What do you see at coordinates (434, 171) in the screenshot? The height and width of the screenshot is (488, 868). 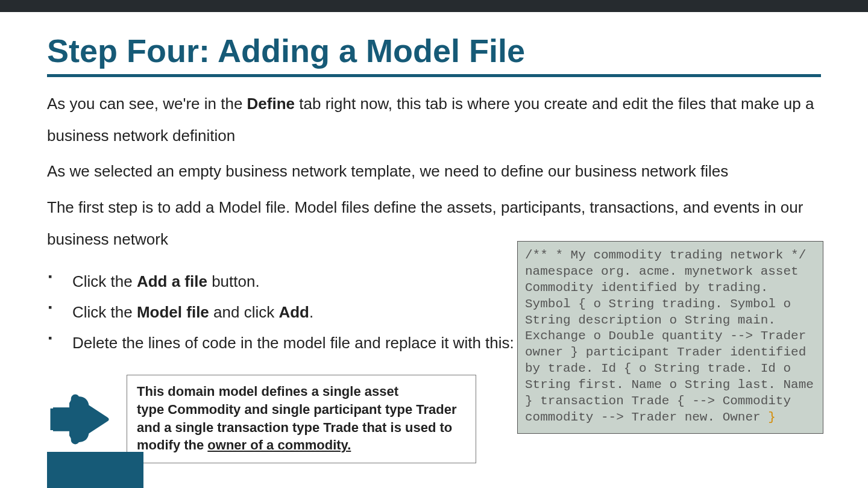 I see `paragraph-2: As we selected an empty business network…` at bounding box center [434, 171].